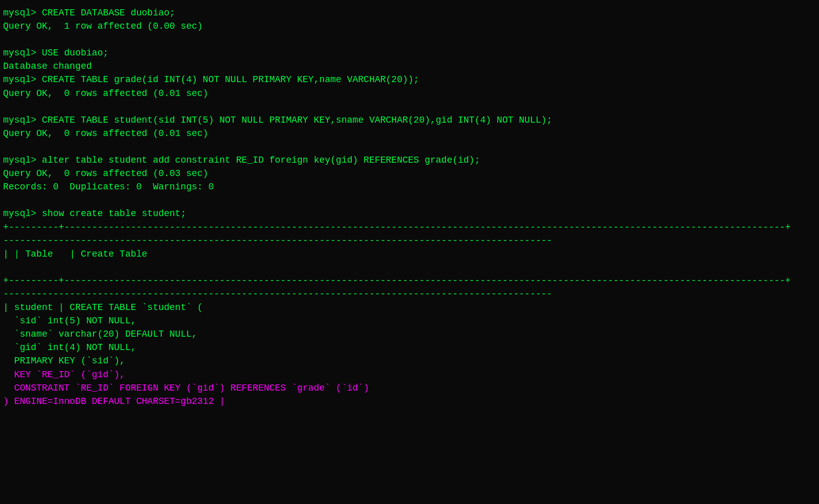 The width and height of the screenshot is (819, 504). Describe the element at coordinates (410, 53) in the screenshot. I see `line-4: mysql> USE duobiao;` at that location.